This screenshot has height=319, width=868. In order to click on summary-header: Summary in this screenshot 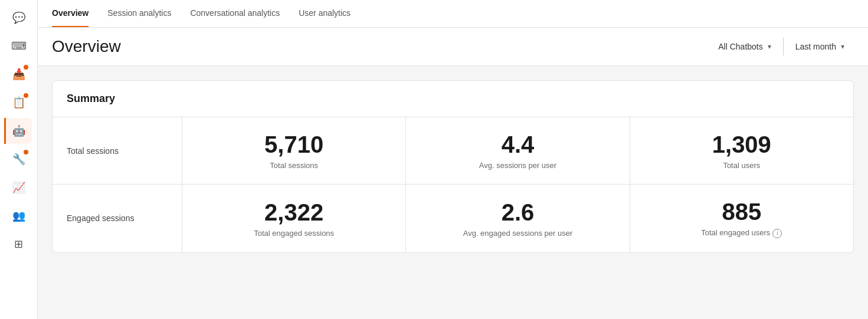, I will do `click(453, 99)`.